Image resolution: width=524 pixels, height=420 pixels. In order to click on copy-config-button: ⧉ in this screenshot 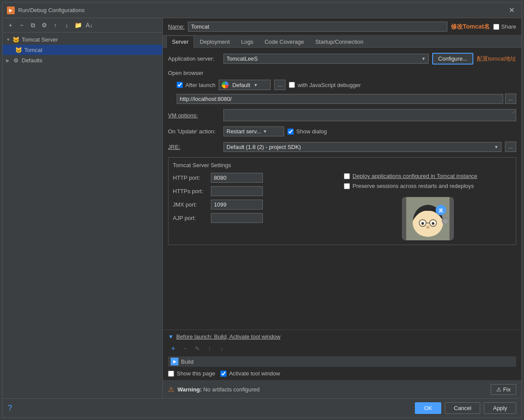, I will do `click(33, 25)`.